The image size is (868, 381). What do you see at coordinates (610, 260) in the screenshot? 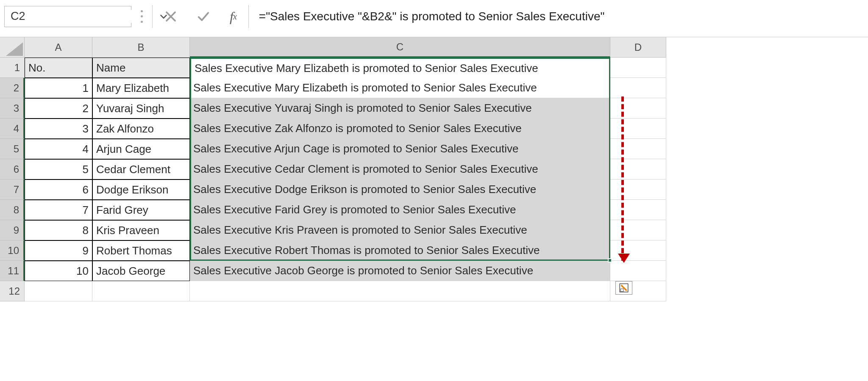
I see `fill-handle` at bounding box center [610, 260].